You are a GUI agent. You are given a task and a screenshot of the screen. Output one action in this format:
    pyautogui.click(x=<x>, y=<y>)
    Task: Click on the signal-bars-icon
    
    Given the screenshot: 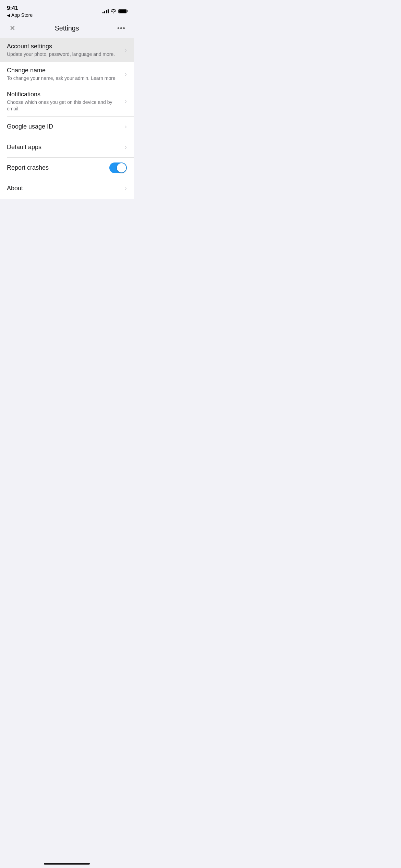 What is the action you would take?
    pyautogui.click(x=106, y=11)
    